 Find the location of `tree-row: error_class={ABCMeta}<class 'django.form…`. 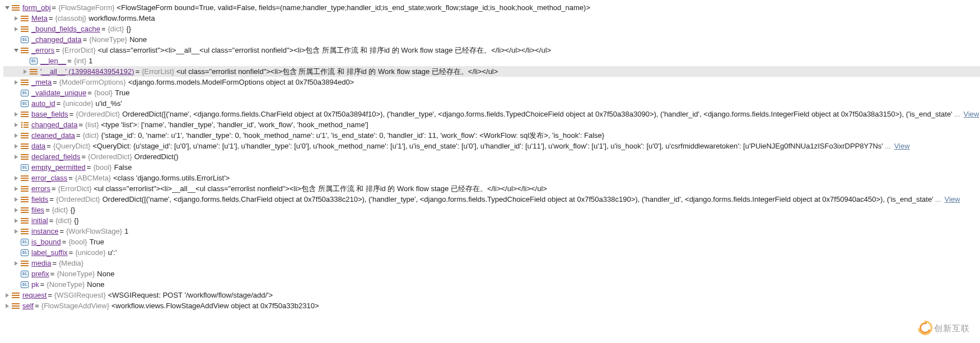

tree-row: error_class={ABCMeta}<class 'django.form… is located at coordinates (492, 178).